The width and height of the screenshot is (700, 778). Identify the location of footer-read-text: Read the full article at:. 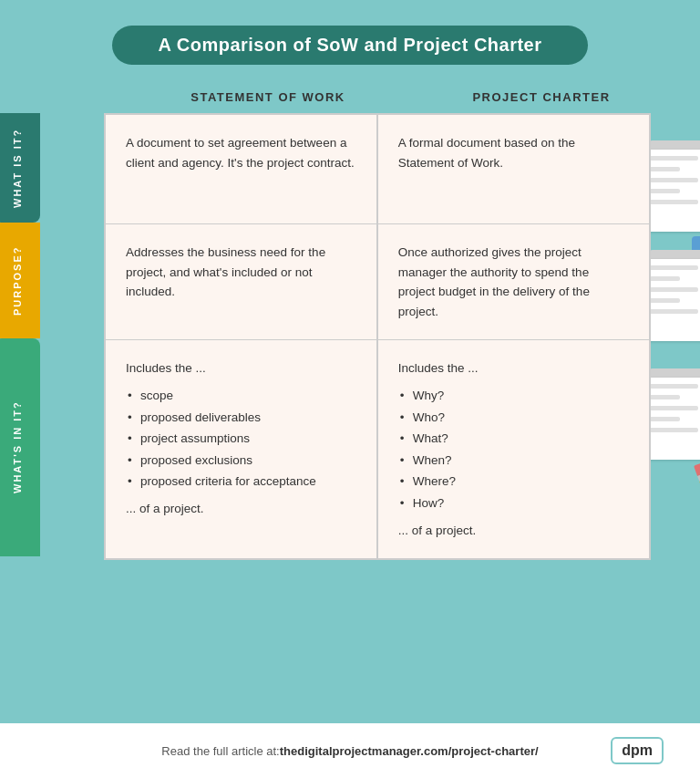
(221, 752).